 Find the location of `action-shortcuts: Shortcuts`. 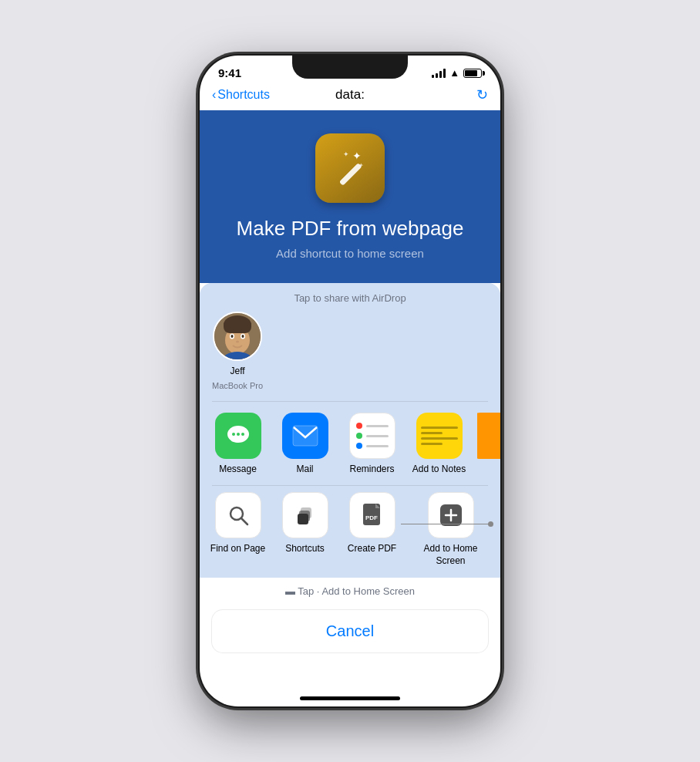

action-shortcuts: Shortcuts is located at coordinates (305, 524).